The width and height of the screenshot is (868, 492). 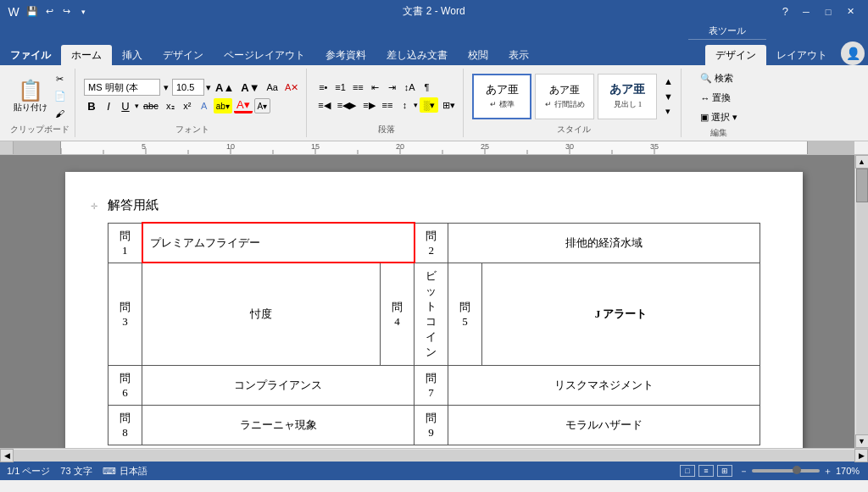 I want to click on style-compact-btn: あア亜 ↵ 行間詰め, so click(x=565, y=97).